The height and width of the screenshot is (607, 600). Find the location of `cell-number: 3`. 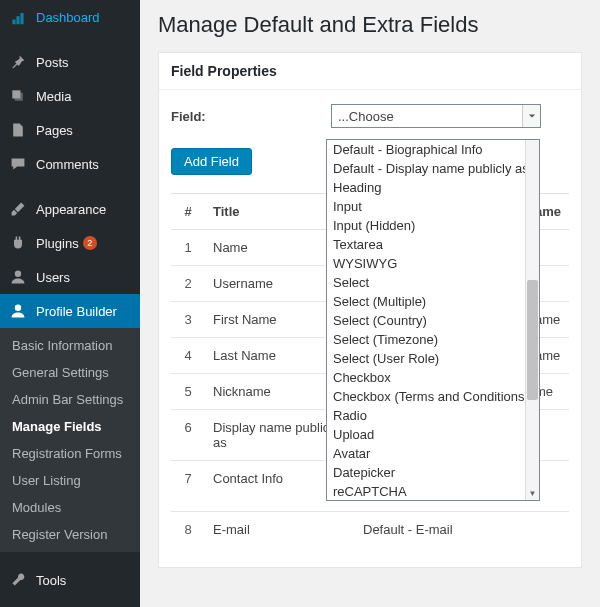

cell-number: 3 is located at coordinates (188, 320).